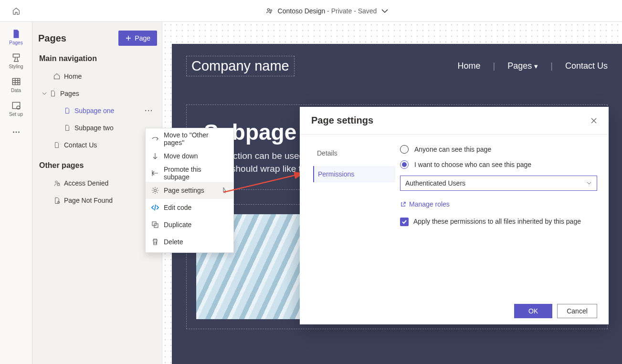  I want to click on gear-icon, so click(155, 190).